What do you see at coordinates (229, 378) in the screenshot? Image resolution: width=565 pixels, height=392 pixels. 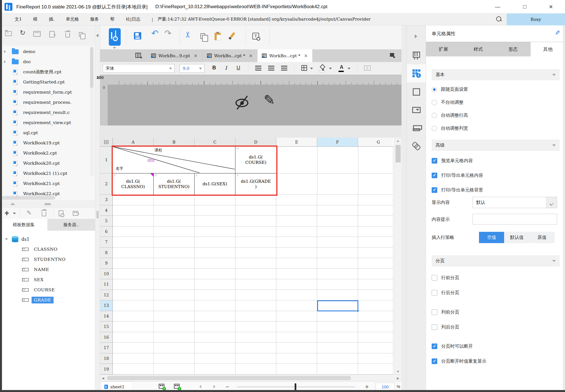 I see `hscroll-thumb` at bounding box center [229, 378].